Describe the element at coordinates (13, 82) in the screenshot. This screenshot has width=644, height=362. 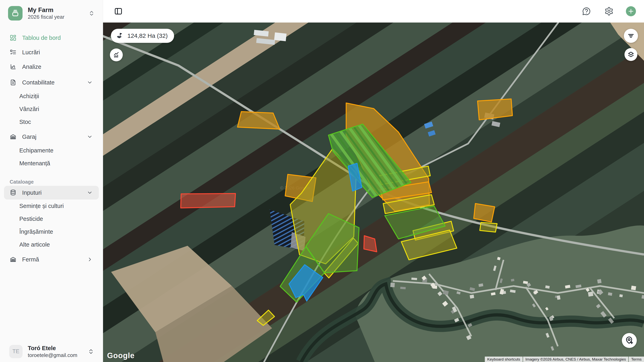
I see `document-icon` at that location.